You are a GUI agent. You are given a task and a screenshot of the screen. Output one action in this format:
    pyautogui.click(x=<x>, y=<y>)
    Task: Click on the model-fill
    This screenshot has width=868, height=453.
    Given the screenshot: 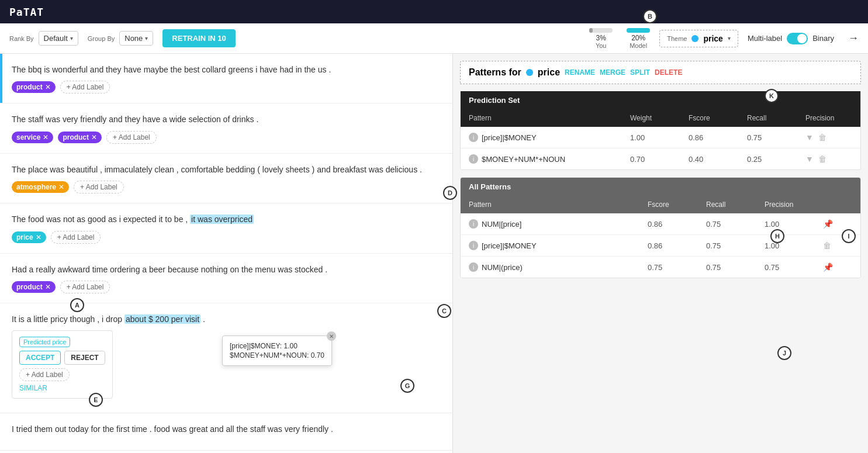 What is the action you would take?
    pyautogui.click(x=638, y=30)
    